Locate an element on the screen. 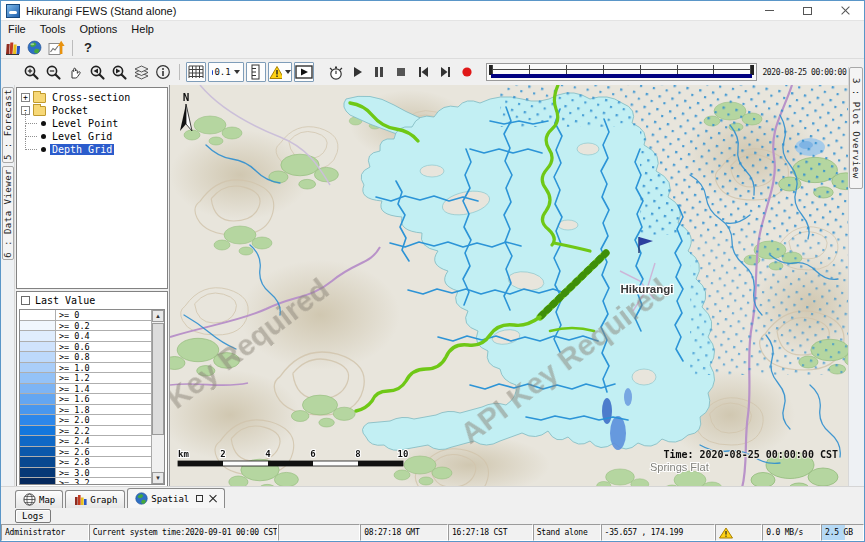 The height and width of the screenshot is (542, 865). tree-item-level-point: Level Point is located at coordinates (92, 124).